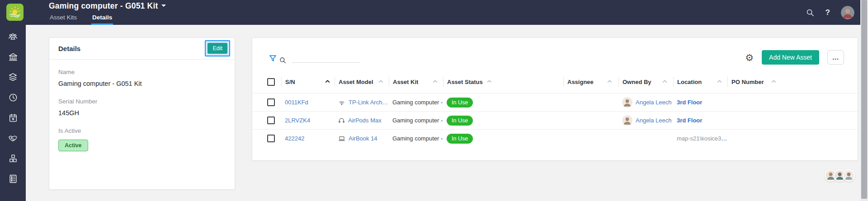 The height and width of the screenshot is (201, 868). What do you see at coordinates (13, 118) in the screenshot?
I see `calendar-x-icon` at bounding box center [13, 118].